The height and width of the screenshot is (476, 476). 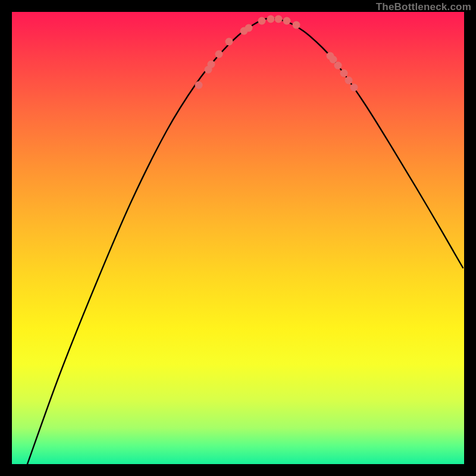 What do you see at coordinates (277, 54) in the screenshot?
I see `curve-dots-group` at bounding box center [277, 54].